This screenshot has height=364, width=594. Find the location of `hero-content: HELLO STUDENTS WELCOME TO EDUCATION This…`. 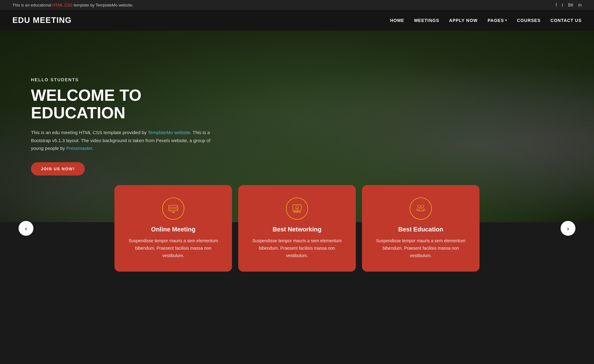

hero-content: HELLO STUDENTS WELCOME TO EDUCATION This… is located at coordinates (124, 126).